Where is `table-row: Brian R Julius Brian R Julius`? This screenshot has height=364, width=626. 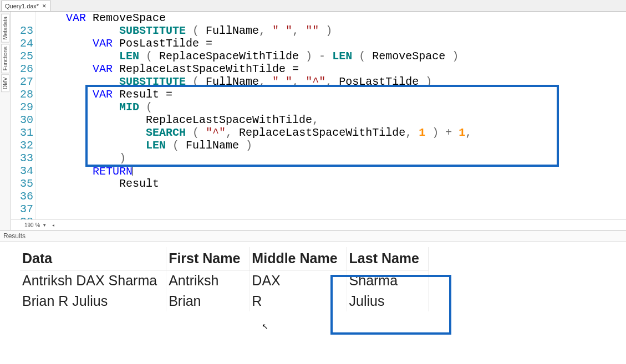
table-row: Brian R Julius Brian R Julius is located at coordinates (224, 301).